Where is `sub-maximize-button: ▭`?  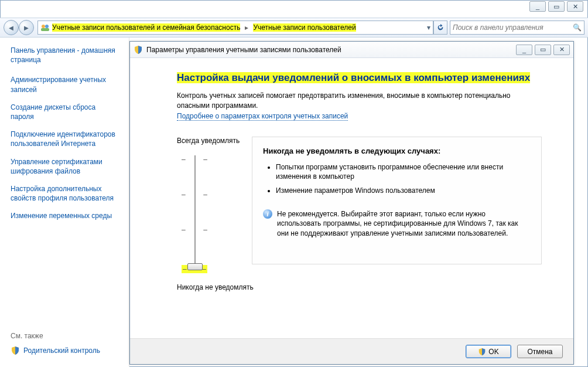 sub-maximize-button: ▭ is located at coordinates (543, 50).